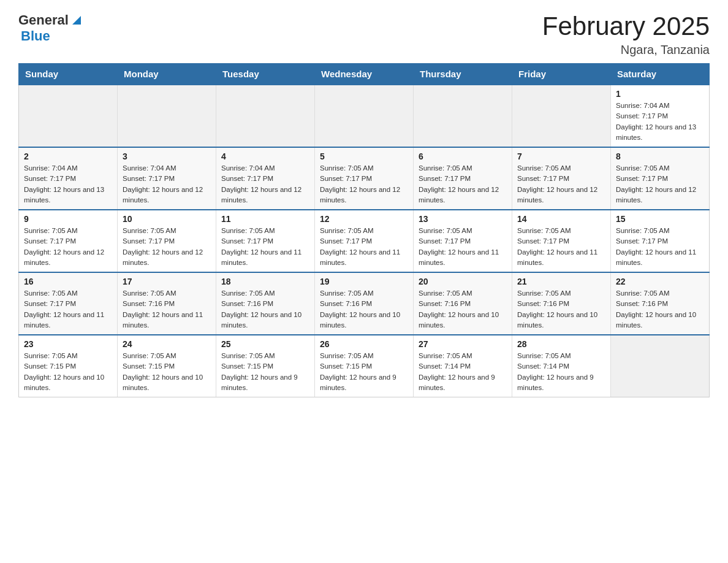  What do you see at coordinates (364, 178) in the screenshot?
I see `calendar-week-row: 2Sunrise: 7:04 AM Sunset: 7:17 PM Daylig…` at bounding box center [364, 178].